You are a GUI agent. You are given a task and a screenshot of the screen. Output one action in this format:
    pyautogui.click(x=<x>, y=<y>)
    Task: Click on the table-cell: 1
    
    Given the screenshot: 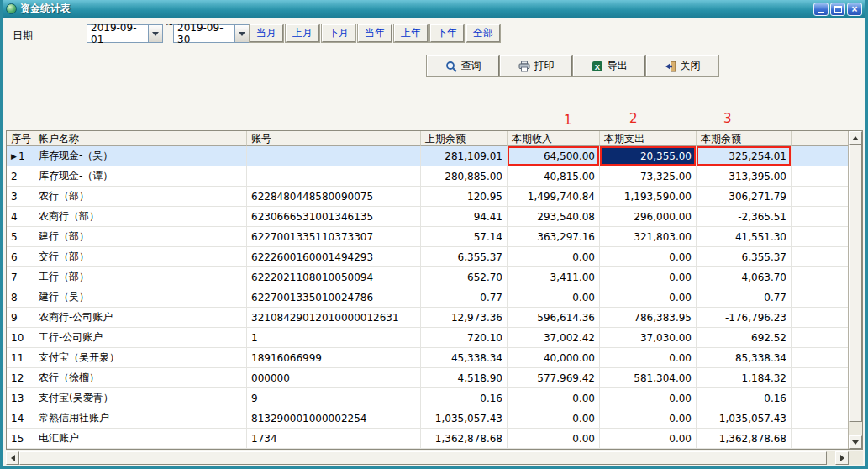 What is the action you would take?
    pyautogui.click(x=334, y=338)
    